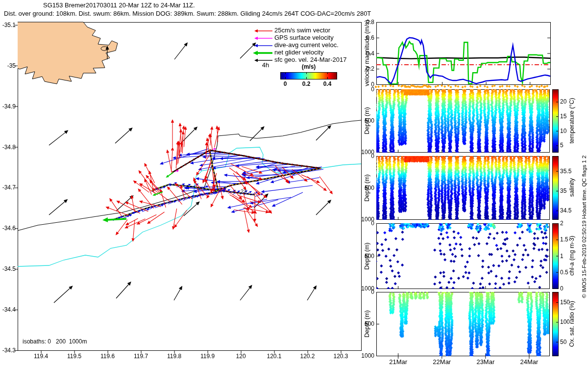  Describe the element at coordinates (306, 84) in the screenshot. I see `legend-colorbar-tick-label: 0.2` at that location.